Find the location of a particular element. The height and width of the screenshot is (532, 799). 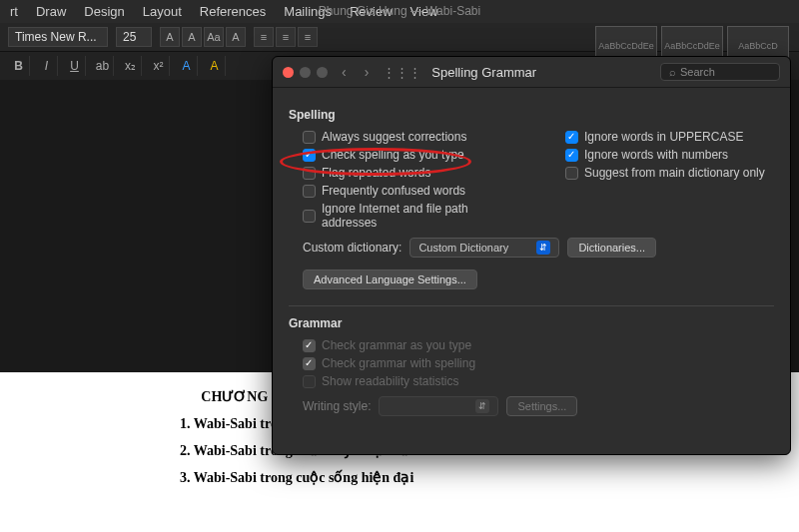

traffic-lights is located at coordinates (306, 72).